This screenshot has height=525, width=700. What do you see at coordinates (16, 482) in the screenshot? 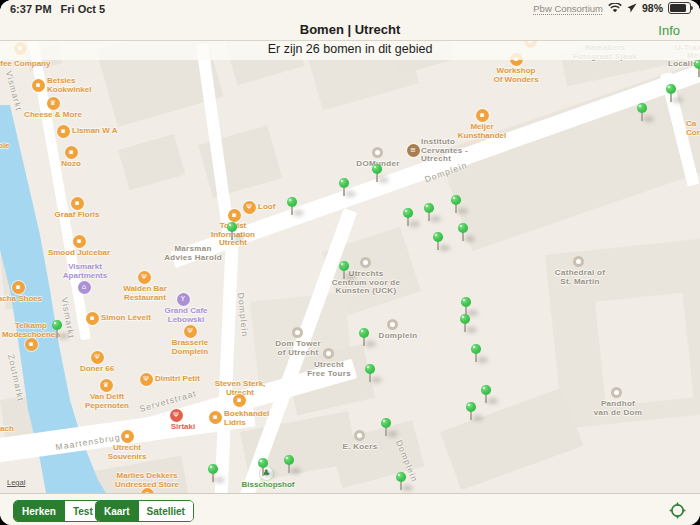
I see `legal-link: Legal` at bounding box center [16, 482].